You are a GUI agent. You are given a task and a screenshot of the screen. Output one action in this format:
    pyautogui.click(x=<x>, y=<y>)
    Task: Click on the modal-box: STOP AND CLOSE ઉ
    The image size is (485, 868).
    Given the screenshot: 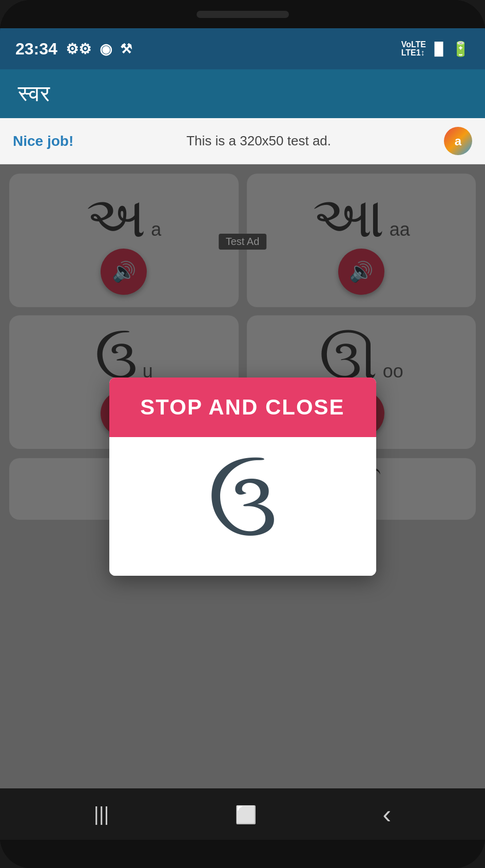 What is the action you would take?
    pyautogui.click(x=243, y=477)
    